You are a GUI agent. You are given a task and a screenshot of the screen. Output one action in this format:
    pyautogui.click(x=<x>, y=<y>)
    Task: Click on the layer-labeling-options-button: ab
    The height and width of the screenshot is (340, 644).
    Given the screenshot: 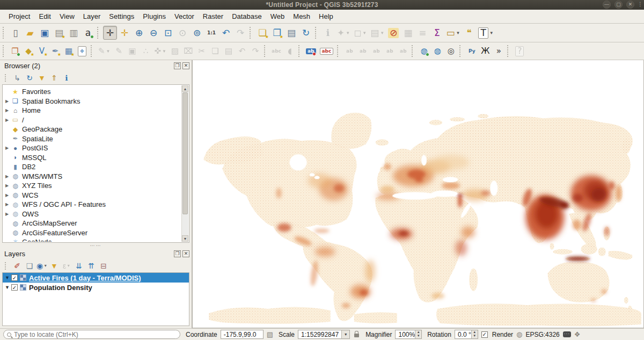 What is the action you would take?
    pyautogui.click(x=311, y=51)
    